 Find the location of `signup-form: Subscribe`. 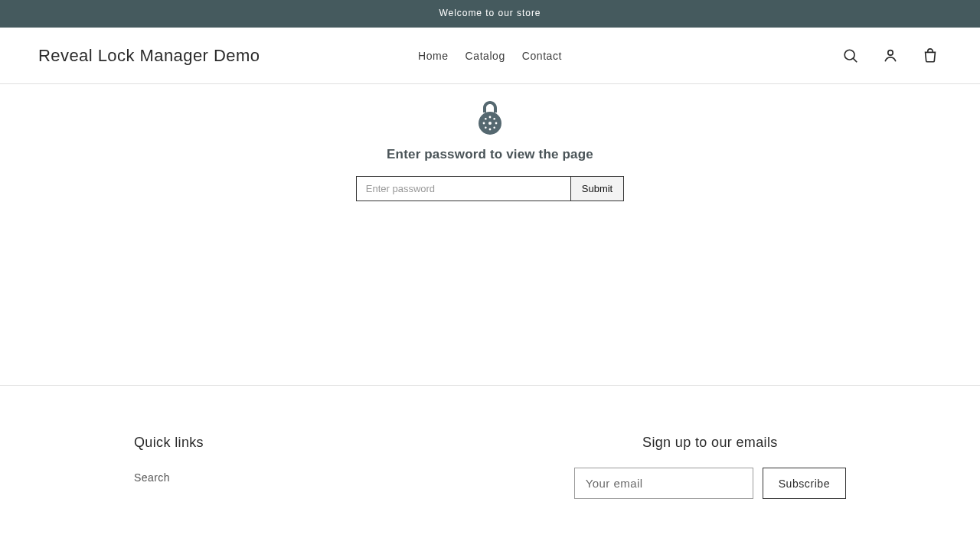

signup-form: Subscribe is located at coordinates (710, 484).